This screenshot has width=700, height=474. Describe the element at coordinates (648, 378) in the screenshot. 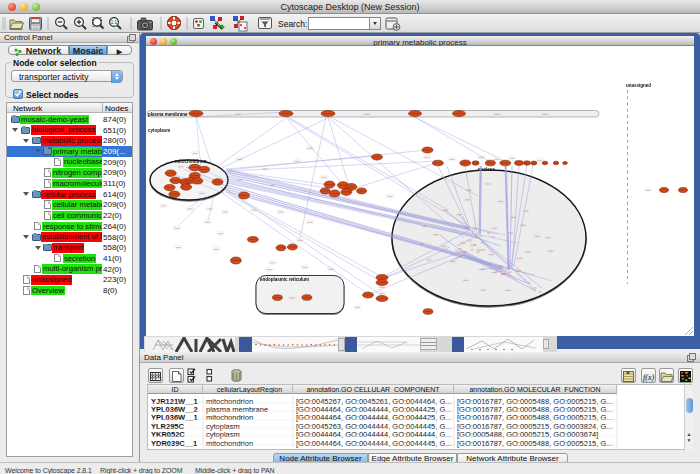

I see `svg-text: f(x)` at that location.